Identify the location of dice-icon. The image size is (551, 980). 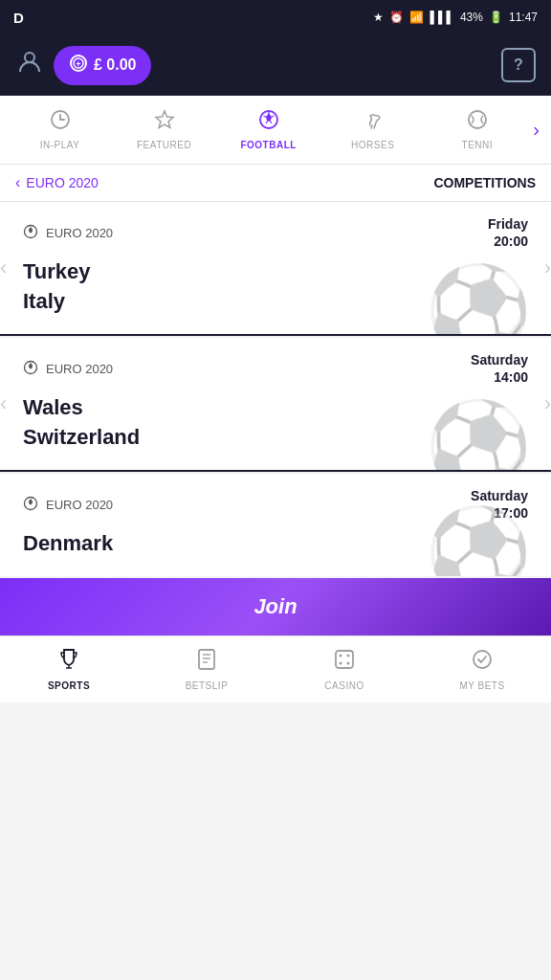
(344, 662).